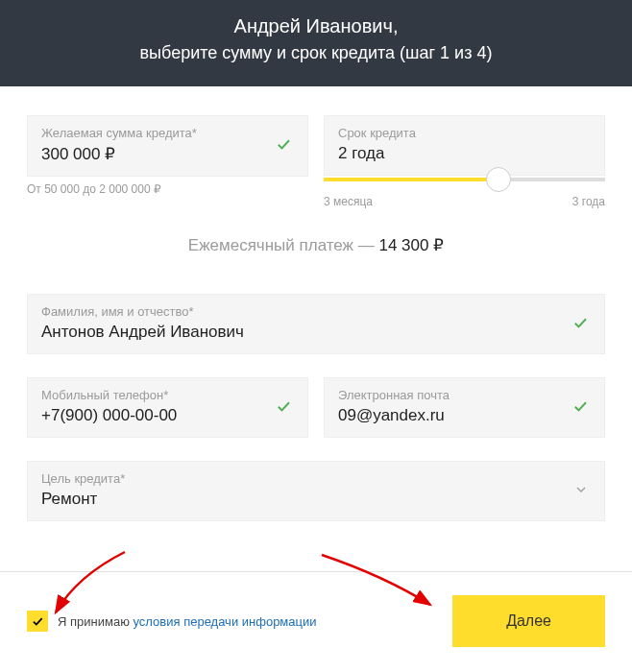  I want to click on header-name: Андрей Иванович,, so click(316, 27).